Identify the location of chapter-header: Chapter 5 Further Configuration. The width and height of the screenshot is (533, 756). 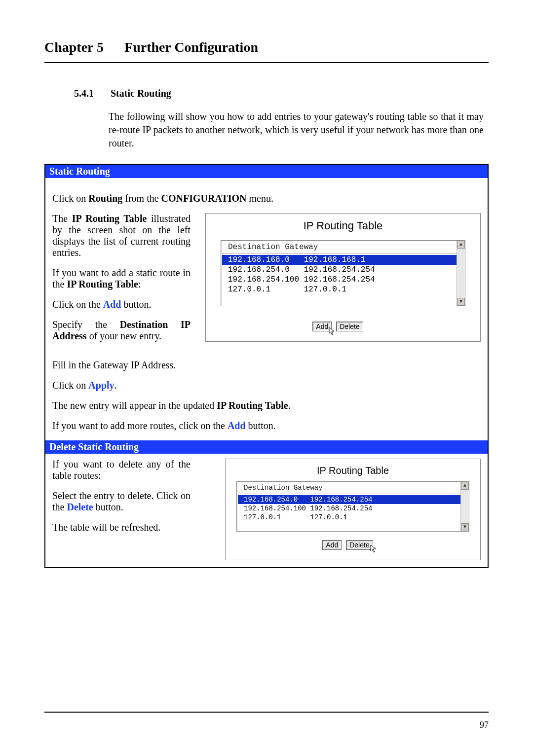
(266, 47).